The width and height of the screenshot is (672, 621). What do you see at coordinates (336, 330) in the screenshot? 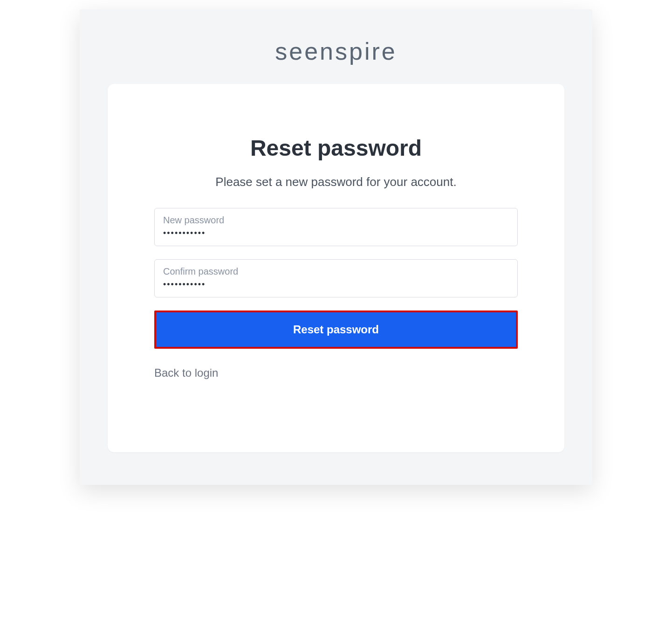
I see `reset-password-button: Reset password` at bounding box center [336, 330].